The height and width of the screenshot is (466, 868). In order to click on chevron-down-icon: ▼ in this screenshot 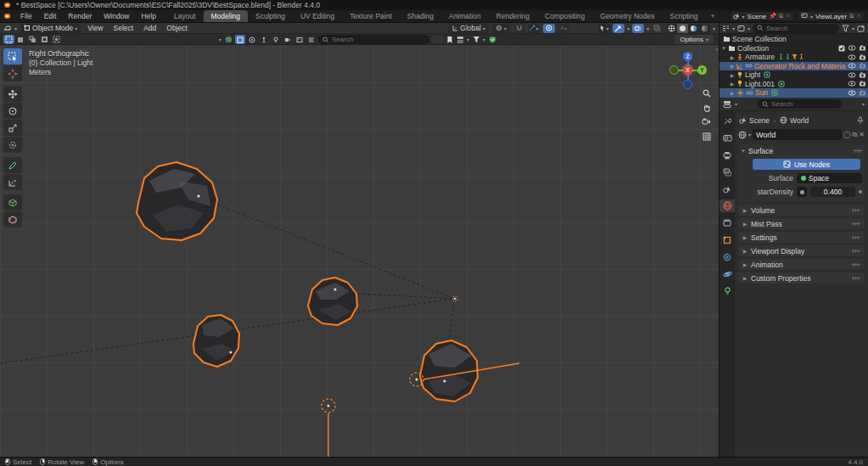, I will do `click(724, 48)`.